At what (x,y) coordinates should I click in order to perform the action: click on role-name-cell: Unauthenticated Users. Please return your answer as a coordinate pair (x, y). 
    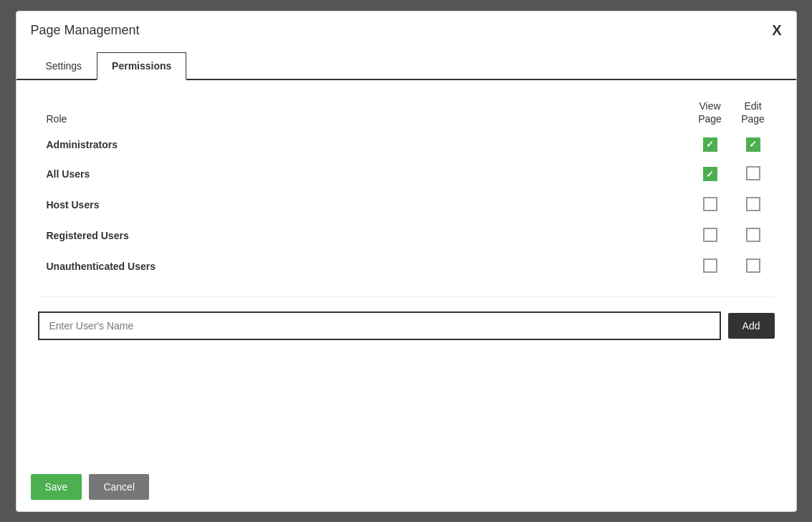
    Looking at the image, I should click on (363, 266).